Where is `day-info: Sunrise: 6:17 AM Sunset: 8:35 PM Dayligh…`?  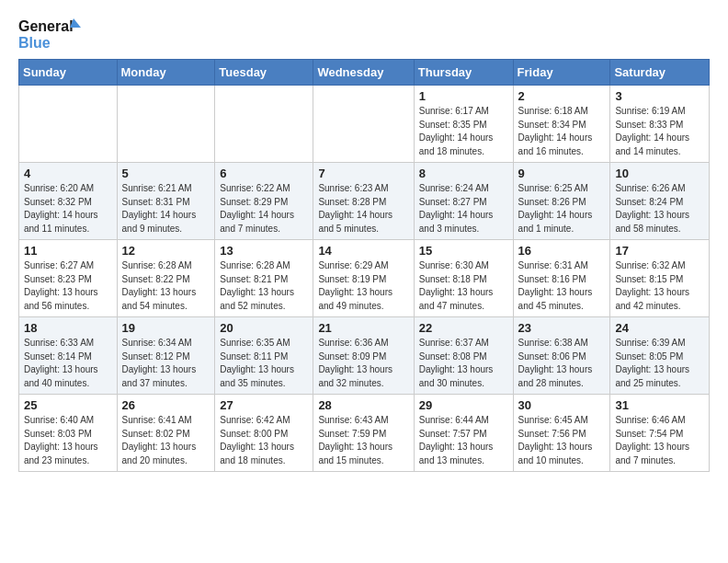
day-info: Sunrise: 6:17 AM Sunset: 8:35 PM Dayligh… is located at coordinates (463, 132).